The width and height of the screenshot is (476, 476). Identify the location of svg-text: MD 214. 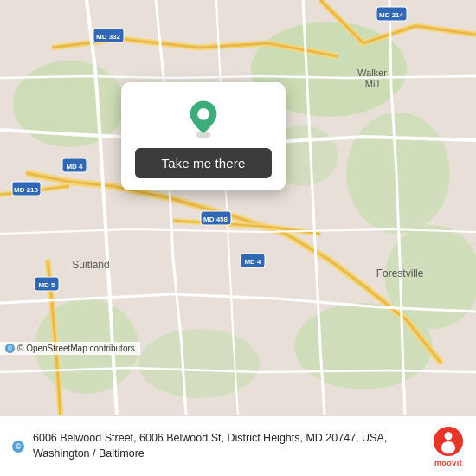
(391, 16).